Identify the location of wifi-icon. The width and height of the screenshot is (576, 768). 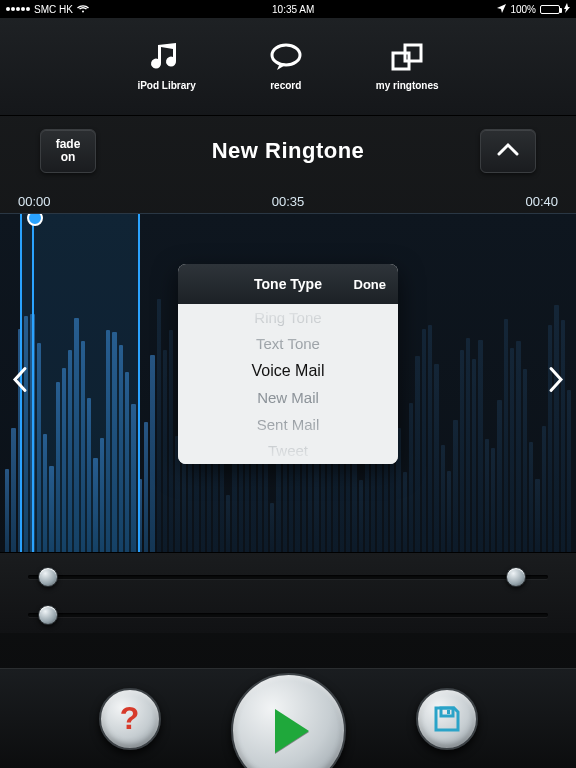
(83, 10).